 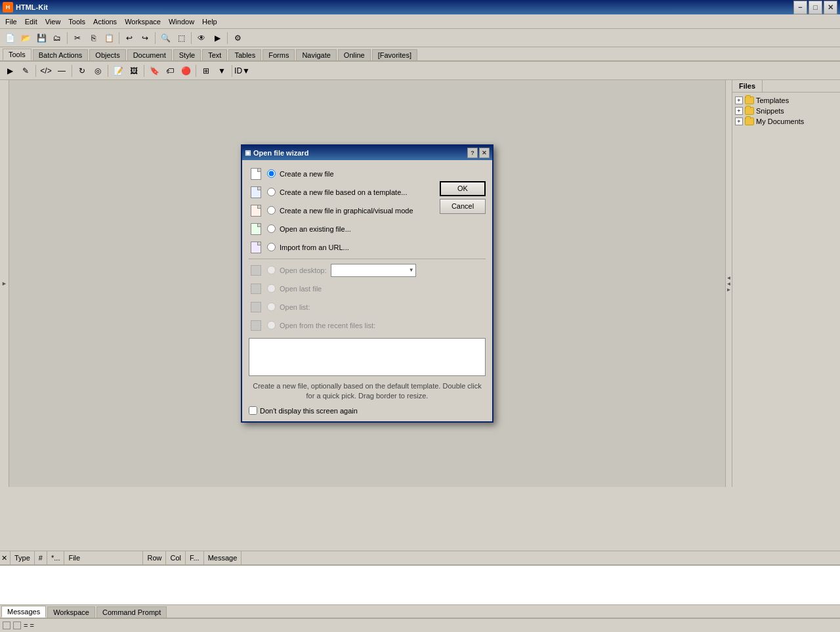 What do you see at coordinates (831, 8) in the screenshot?
I see `close-button: ✕` at bounding box center [831, 8].